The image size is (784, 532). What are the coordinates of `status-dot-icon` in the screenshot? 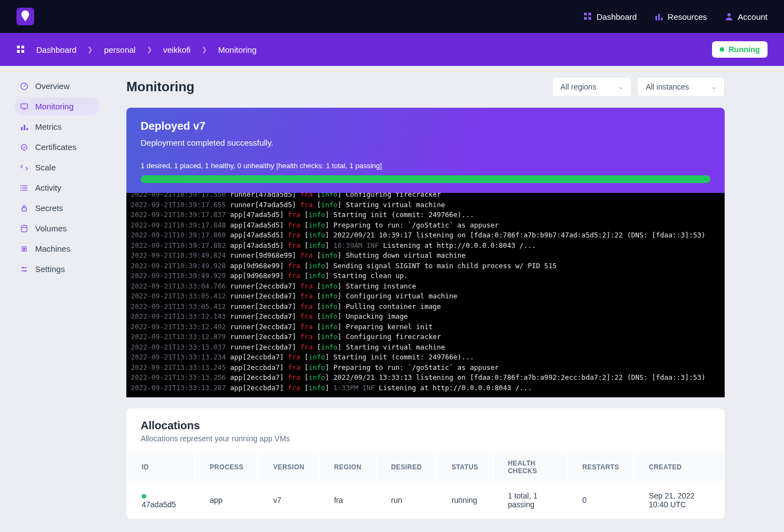 It's located at (144, 496).